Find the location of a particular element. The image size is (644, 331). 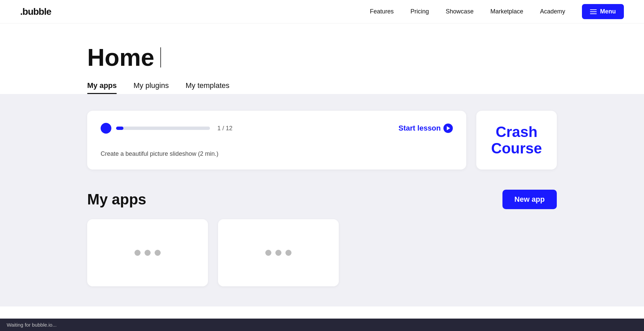

crash-course-card: Crash Course is located at coordinates (517, 140).